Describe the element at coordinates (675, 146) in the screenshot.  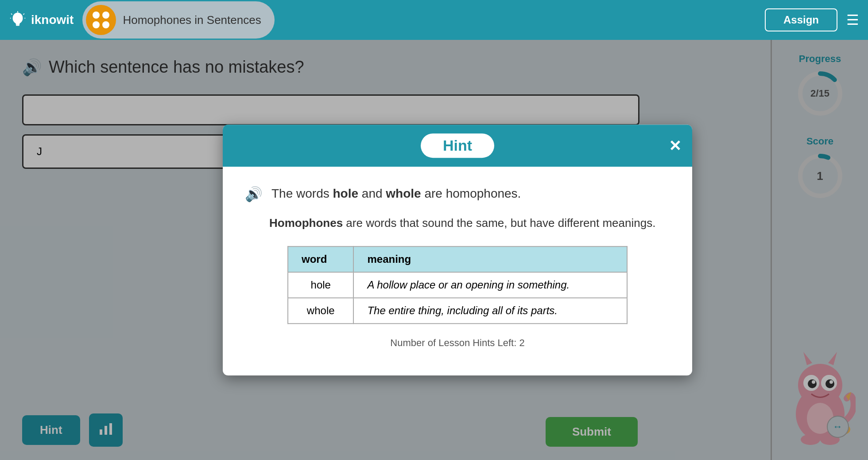
I see `hint-modal-close-button: ✕` at that location.